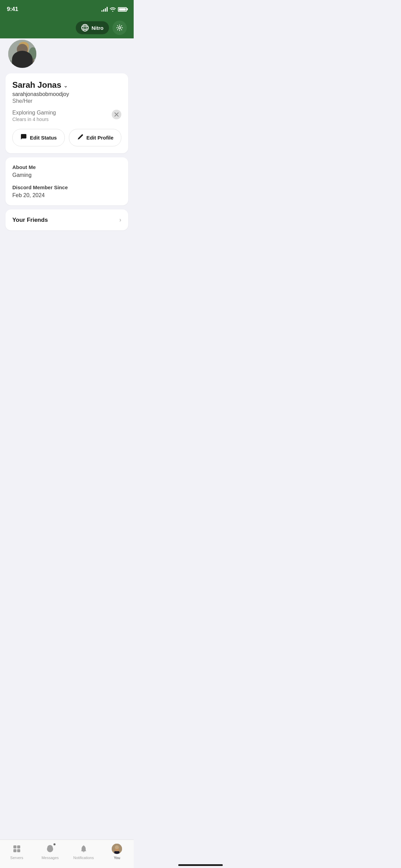 This screenshot has width=401, height=868. What do you see at coordinates (67, 101) in the screenshot?
I see `profile-pronouns: She/Her` at bounding box center [67, 101].